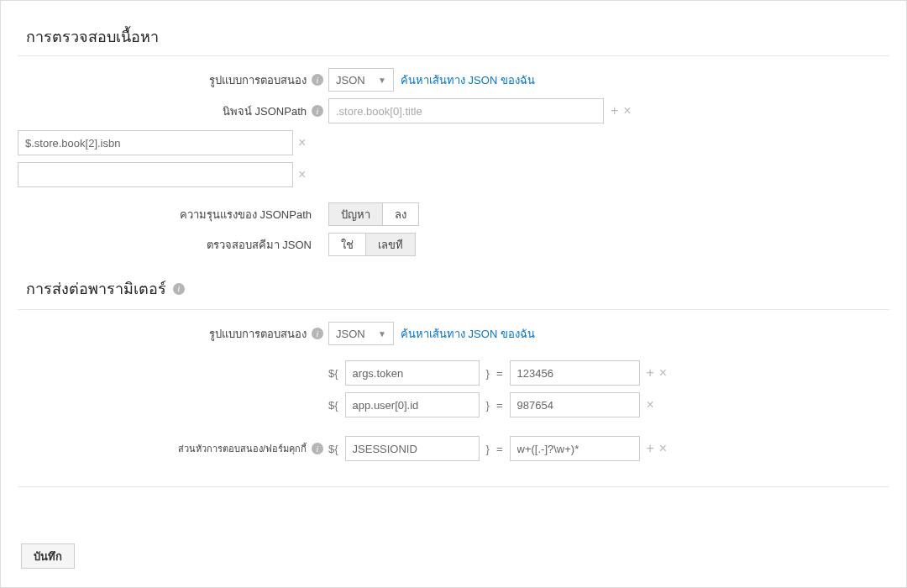  Describe the element at coordinates (390, 244) in the screenshot. I see `schema-no-button: เลขที` at that location.